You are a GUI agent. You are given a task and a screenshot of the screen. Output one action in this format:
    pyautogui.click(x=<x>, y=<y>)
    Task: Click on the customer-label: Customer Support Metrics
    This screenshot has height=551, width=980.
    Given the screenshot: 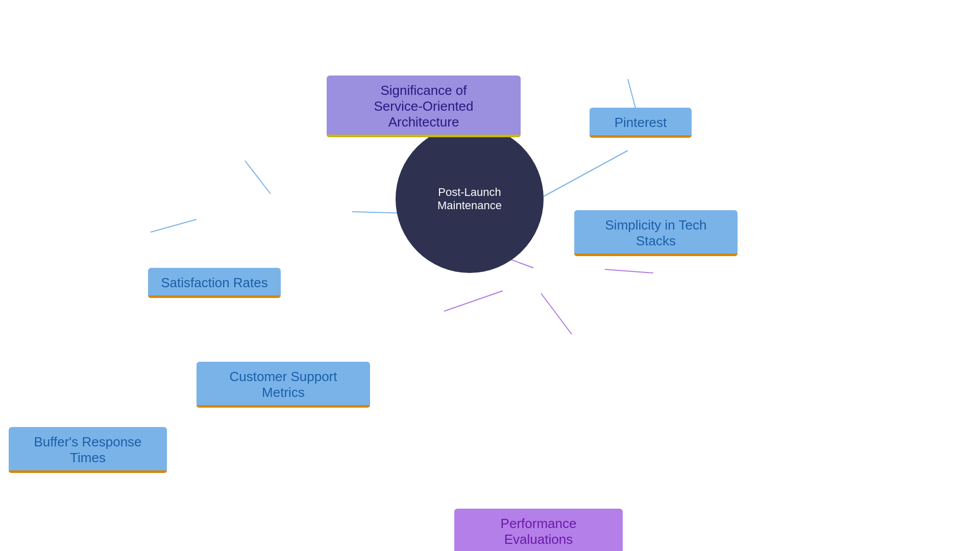 What is the action you would take?
    pyautogui.click(x=284, y=385)
    